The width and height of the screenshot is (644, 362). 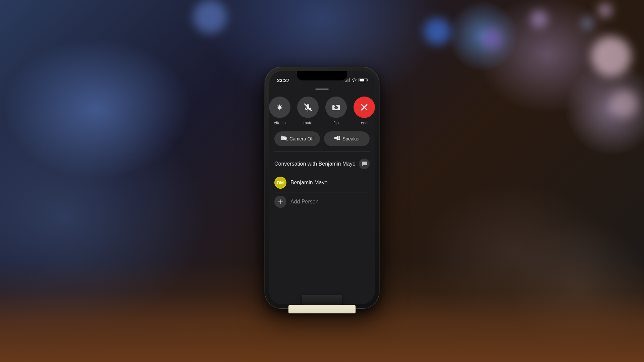 I want to click on camera-off-label: Camera Off, so click(x=302, y=139).